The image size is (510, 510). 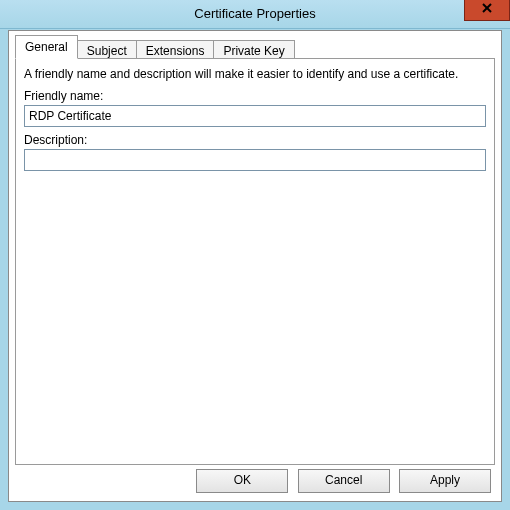 I want to click on instruction-text: A friendly name and description will mak…, so click(x=255, y=74).